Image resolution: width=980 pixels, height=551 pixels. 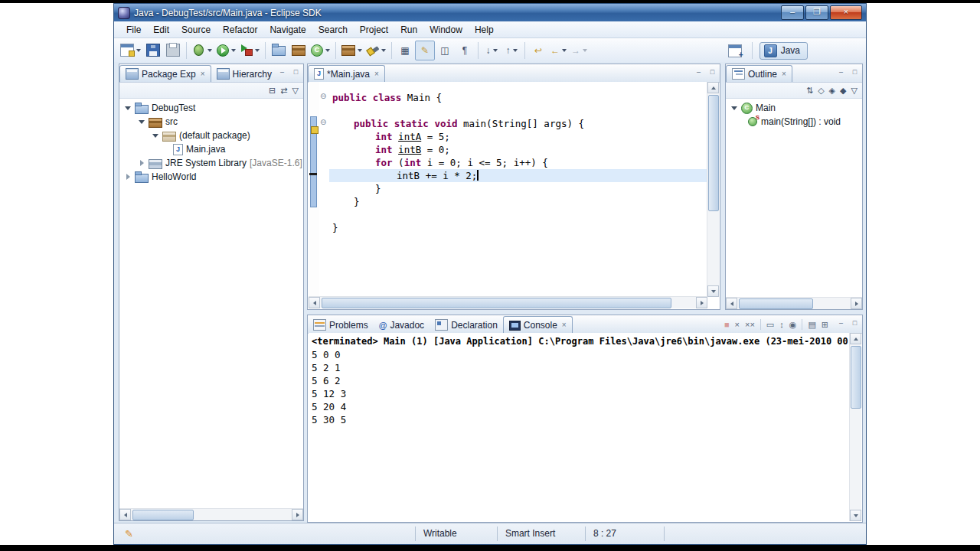 I want to click on sort-button: ⇅, so click(x=810, y=90).